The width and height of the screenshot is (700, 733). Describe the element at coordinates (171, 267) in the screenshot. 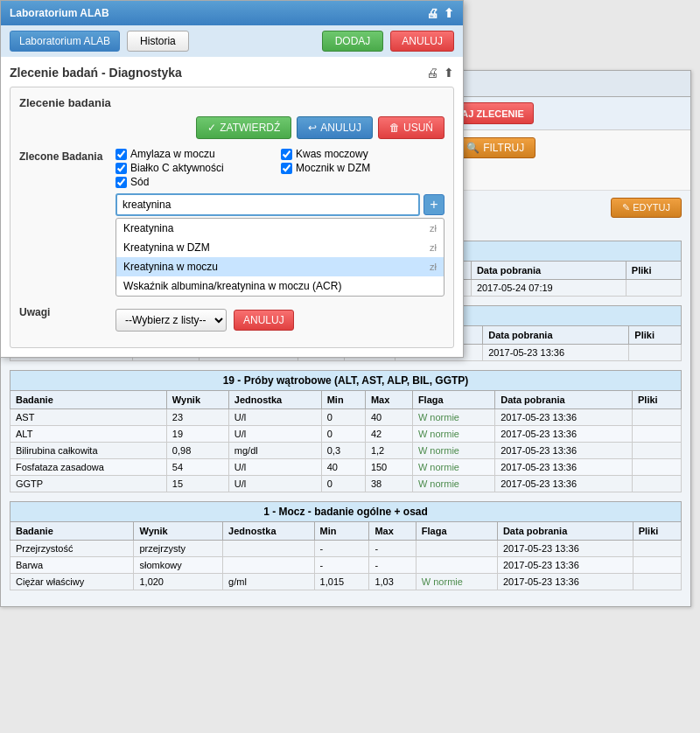

I see `dropdown-item-label3: Kreatynina w moczu` at that location.